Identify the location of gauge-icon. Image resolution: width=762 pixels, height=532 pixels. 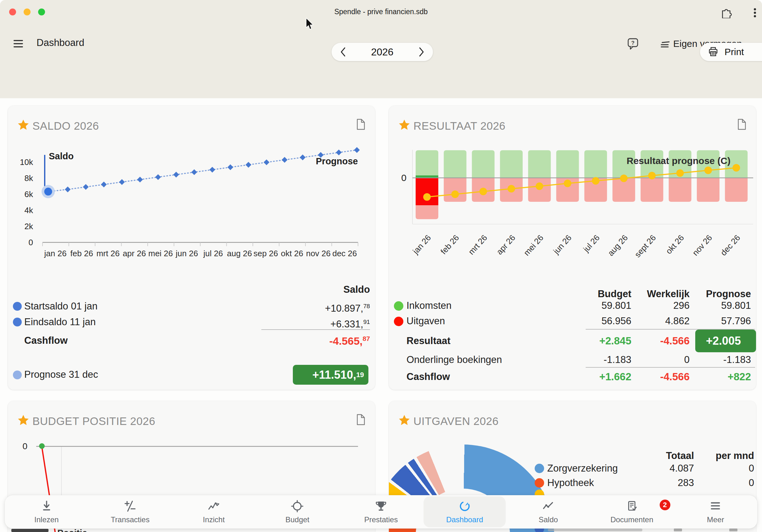
(465, 506).